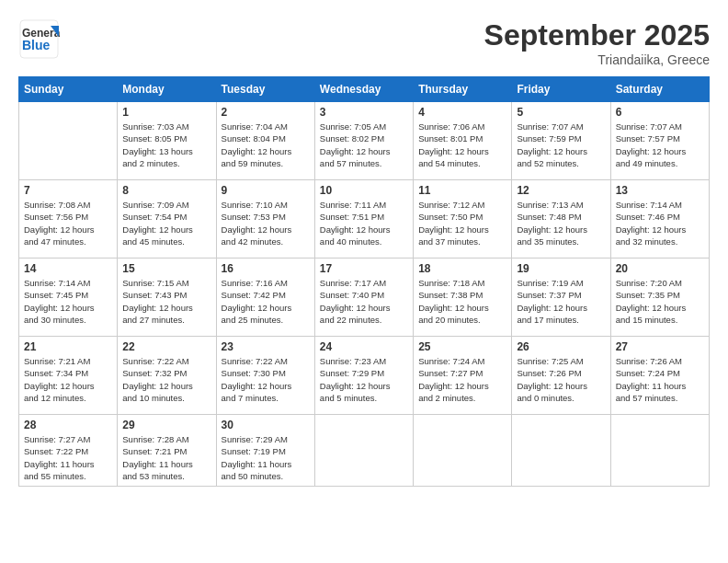 This screenshot has width=728, height=563. Describe the element at coordinates (462, 223) in the screenshot. I see `day-info: Sunrise: 7:12 AMSunset: 7:50 PMDaylight:…` at that location.